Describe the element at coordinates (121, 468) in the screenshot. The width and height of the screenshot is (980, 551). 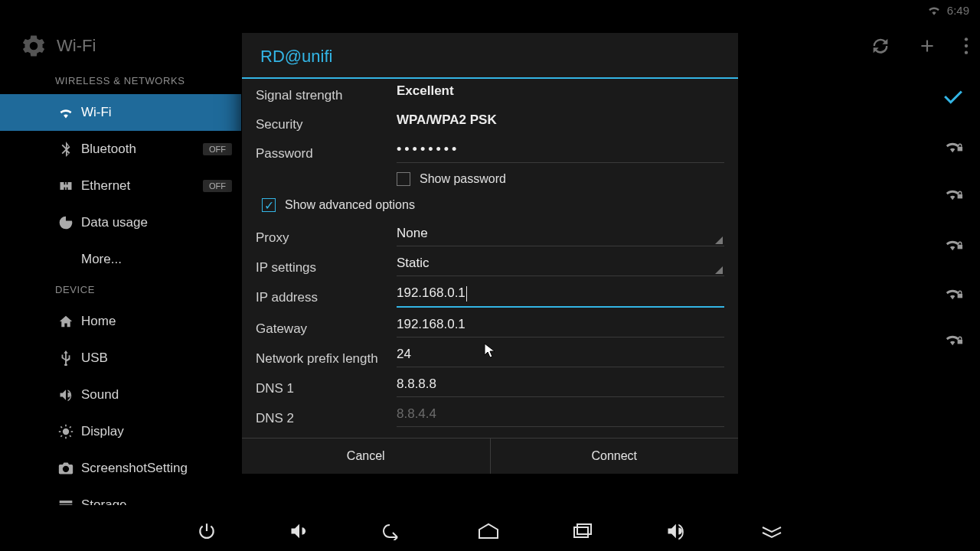
I see `sidebar-item-screenshot: ScreenshotSetting` at that location.